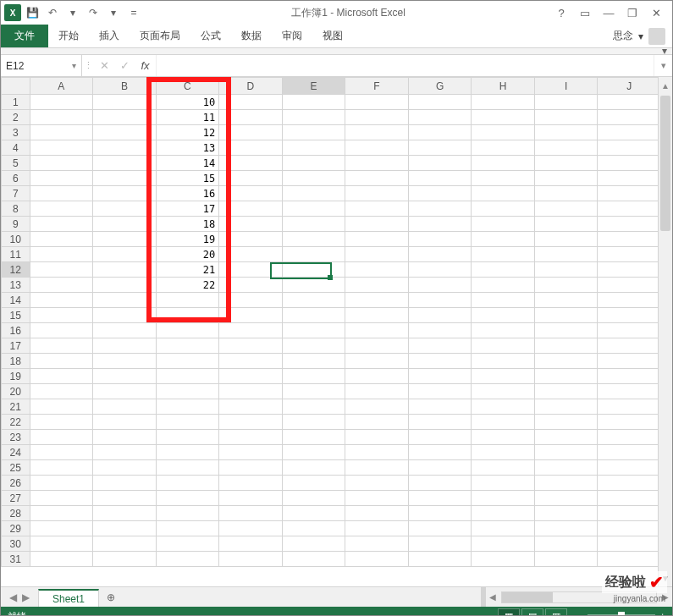 Image resolution: width=673 pixels, height=616 pixels. Describe the element at coordinates (561, 13) in the screenshot. I see `help-button: ?` at that location.